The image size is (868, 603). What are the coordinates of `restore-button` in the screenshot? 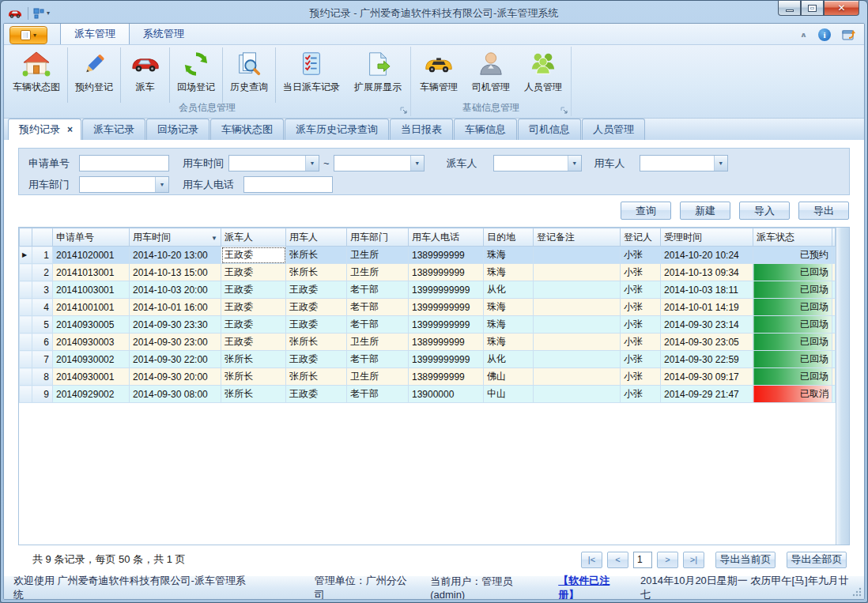 It's located at (813, 8).